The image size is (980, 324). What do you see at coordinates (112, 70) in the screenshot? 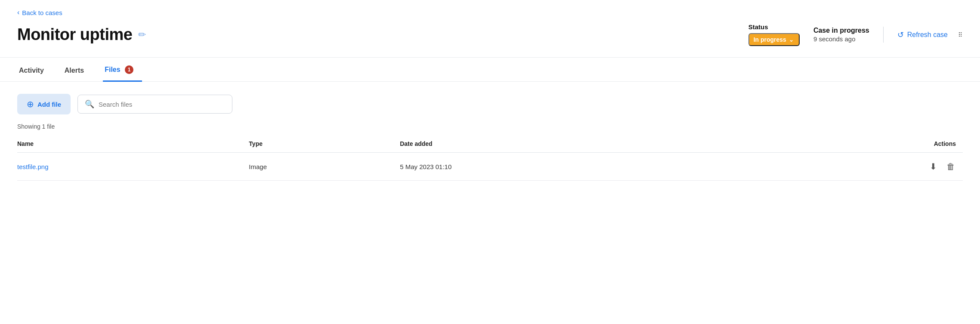
I see `tab-files-label: Files` at bounding box center [112, 70].